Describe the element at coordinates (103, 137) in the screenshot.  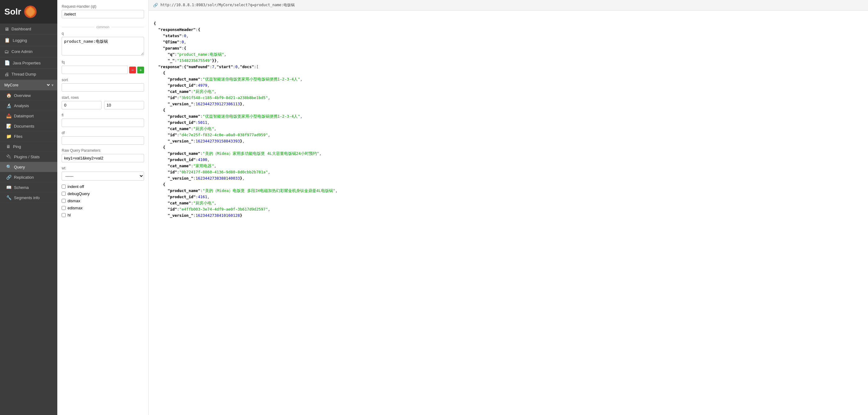
I see `df-group: df` at that location.